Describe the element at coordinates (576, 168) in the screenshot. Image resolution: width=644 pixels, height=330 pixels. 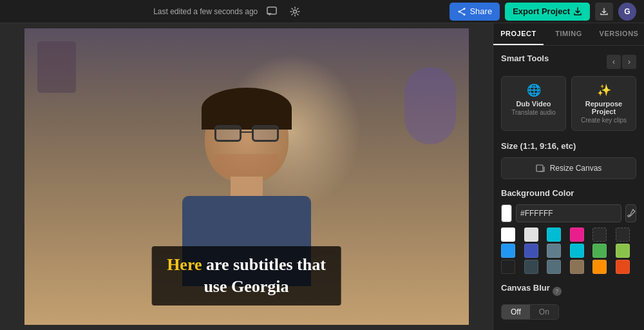
I see `resize-canvas-label: Resize Canvas` at that location.